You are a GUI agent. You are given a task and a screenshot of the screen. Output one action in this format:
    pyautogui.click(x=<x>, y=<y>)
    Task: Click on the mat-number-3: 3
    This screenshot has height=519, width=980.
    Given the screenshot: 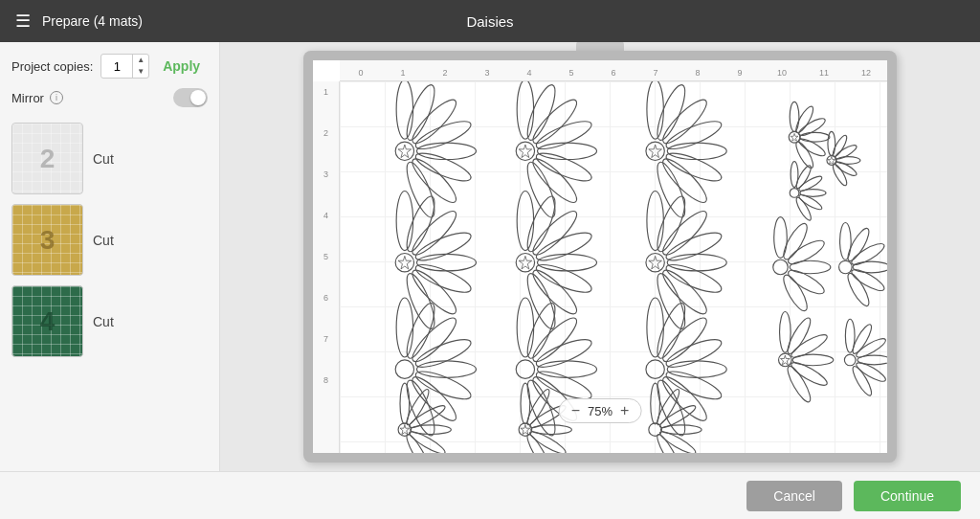 What is the action you would take?
    pyautogui.click(x=48, y=240)
    